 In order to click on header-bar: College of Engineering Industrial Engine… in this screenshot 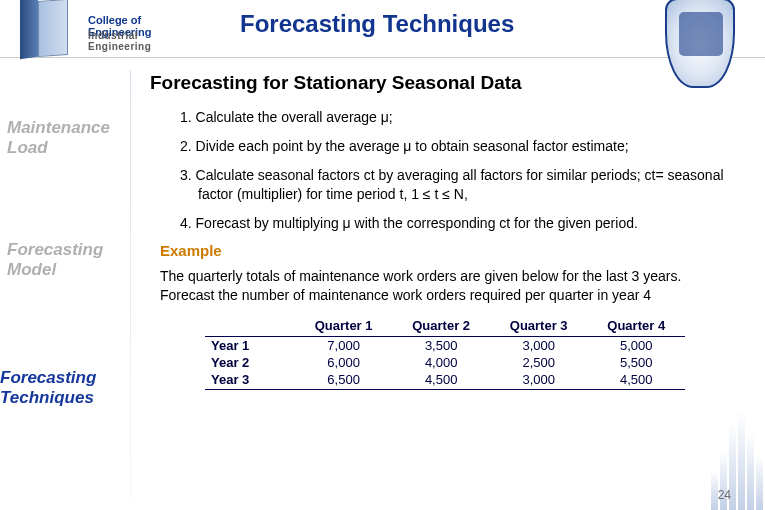, I will do `click(382, 29)`.